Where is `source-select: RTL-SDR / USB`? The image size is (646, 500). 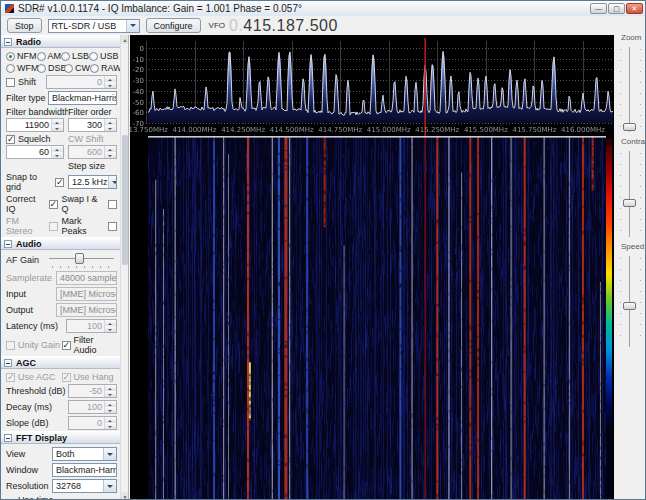
source-select: RTL-SDR / USB is located at coordinates (94, 26).